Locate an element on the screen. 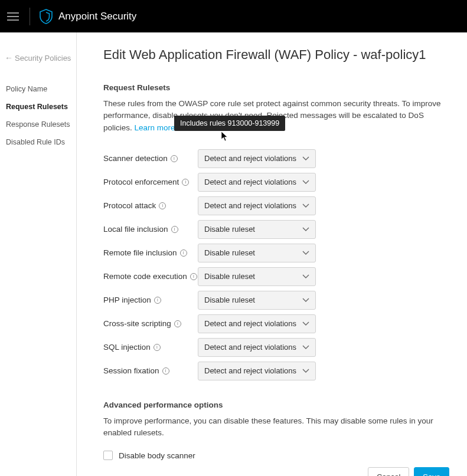 The image size is (467, 476). disable-body-scanner-checkbox is located at coordinates (108, 455).